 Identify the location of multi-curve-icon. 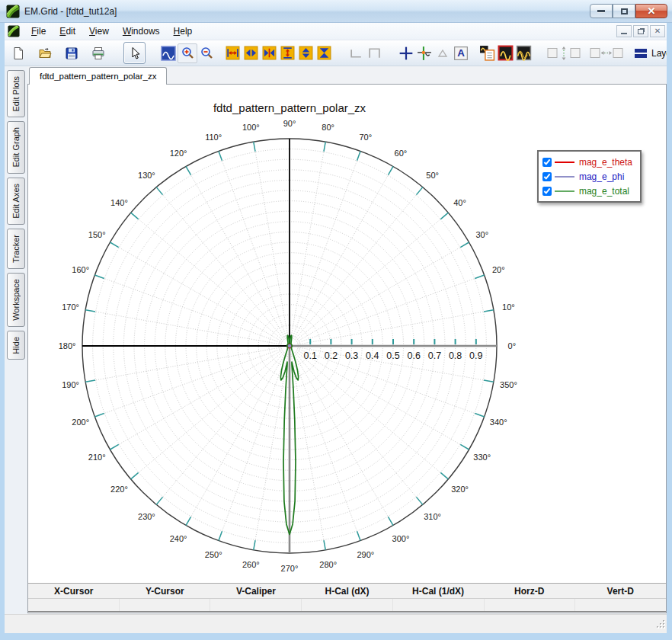
(524, 53).